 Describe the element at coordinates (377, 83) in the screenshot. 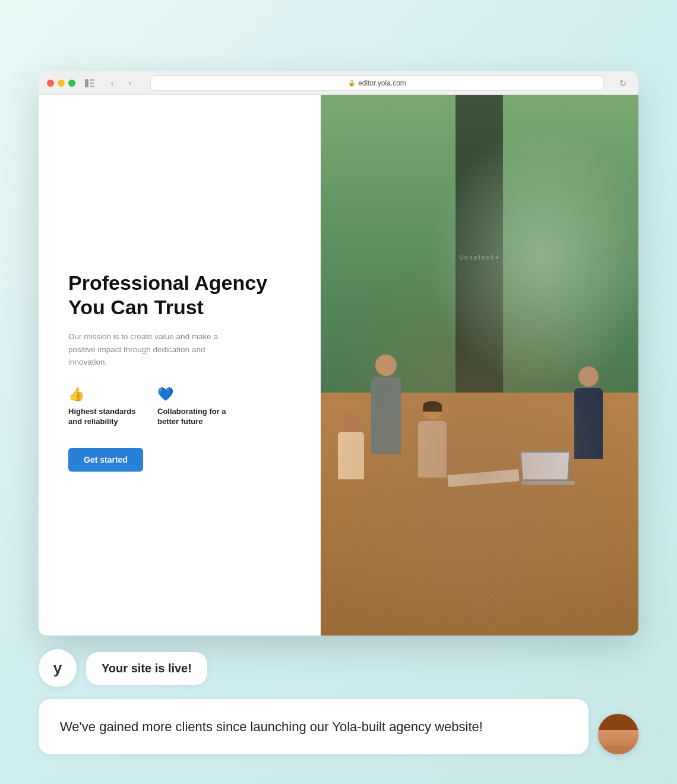

I see `address-bar: 🔒 editor.yola.com` at that location.